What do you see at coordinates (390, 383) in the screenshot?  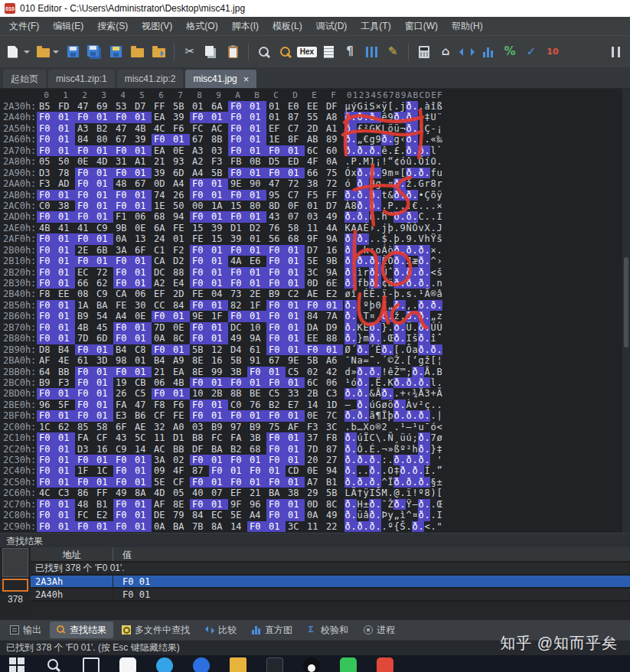 I see `ascii-char: K` at bounding box center [390, 383].